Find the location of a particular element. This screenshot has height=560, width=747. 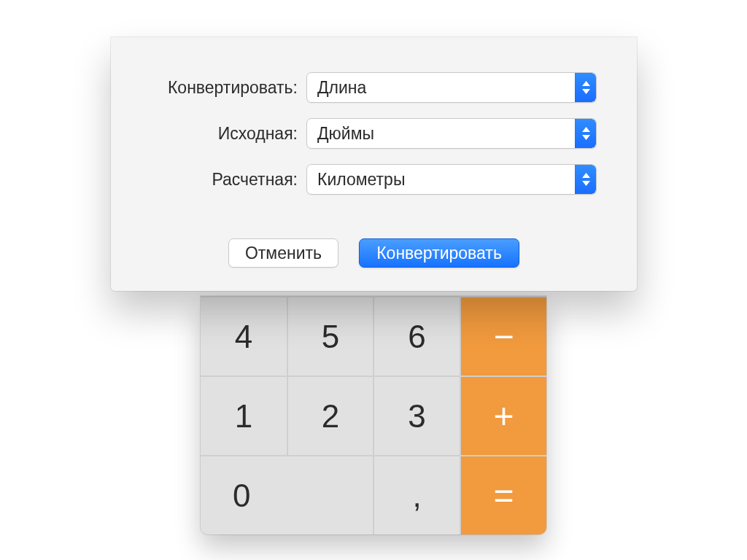

cancel-button: Отменить is located at coordinates (283, 253).